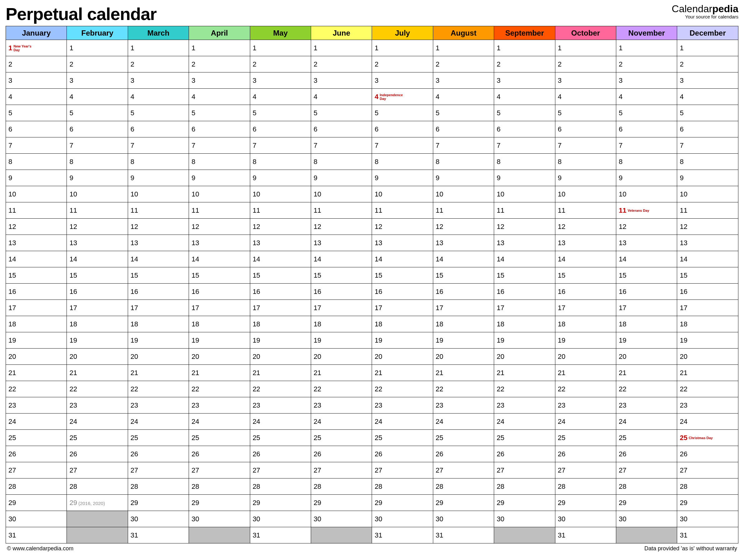 This screenshot has height=560, width=744. I want to click on day-row: 141414141414141414141414, so click(372, 259).